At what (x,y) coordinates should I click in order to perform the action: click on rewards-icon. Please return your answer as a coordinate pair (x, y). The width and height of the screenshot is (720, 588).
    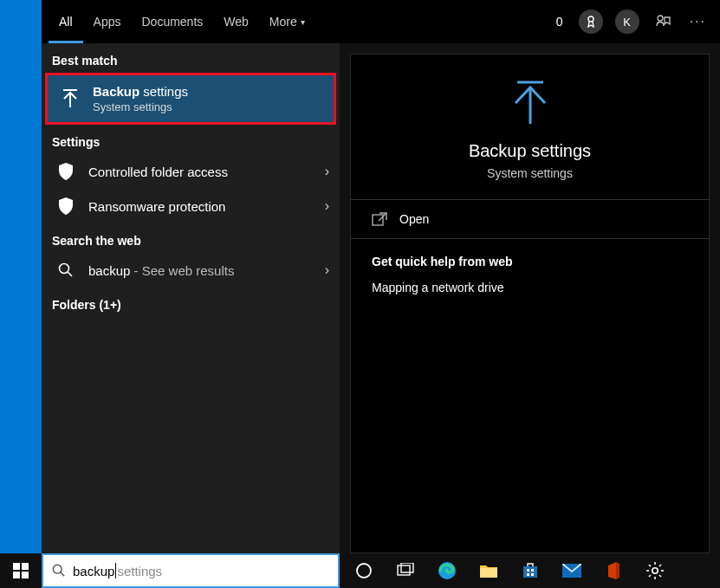
    Looking at the image, I should click on (591, 22).